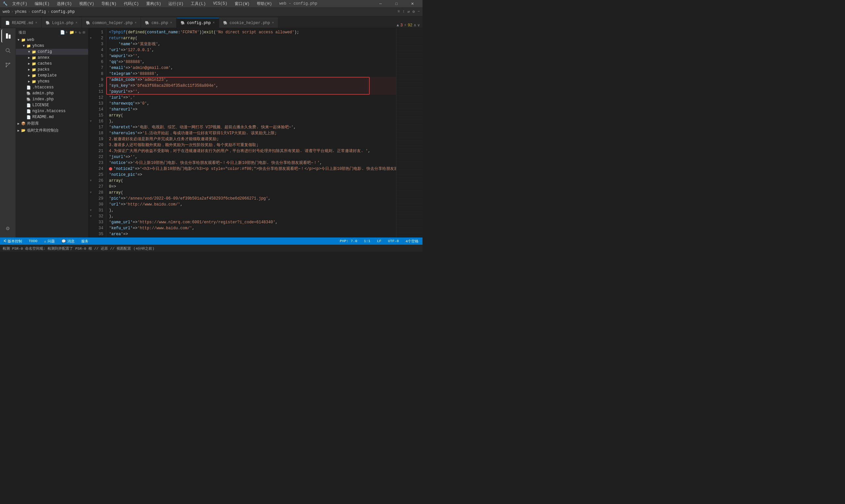 The height and width of the screenshot is (504, 845). I want to click on output-status: 💬 消息, so click(68, 241).